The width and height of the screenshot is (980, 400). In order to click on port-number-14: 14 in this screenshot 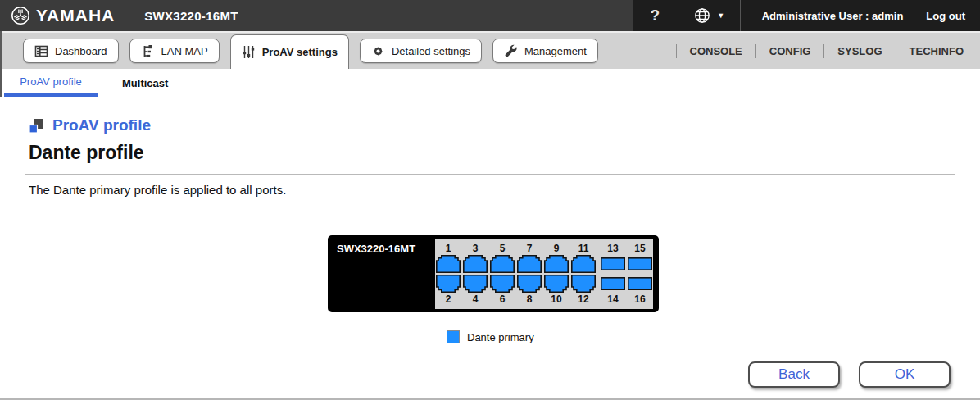, I will do `click(613, 299)`.